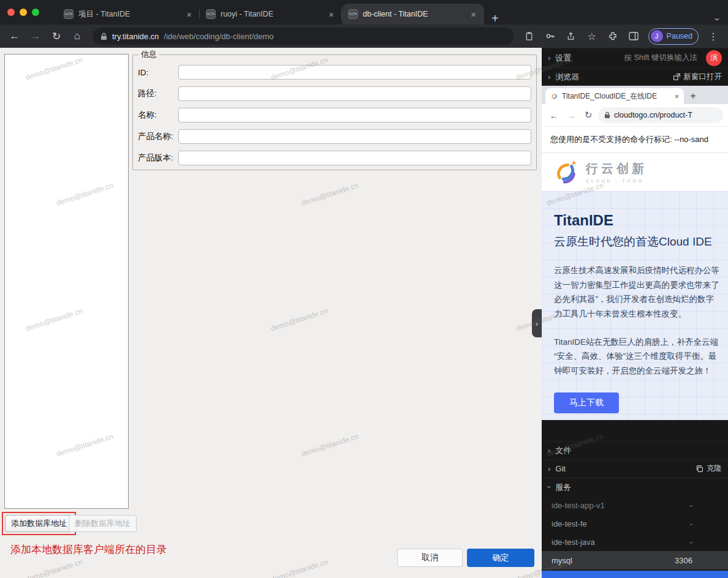  I want to click on service-row: ide-test-java -, so click(635, 542).